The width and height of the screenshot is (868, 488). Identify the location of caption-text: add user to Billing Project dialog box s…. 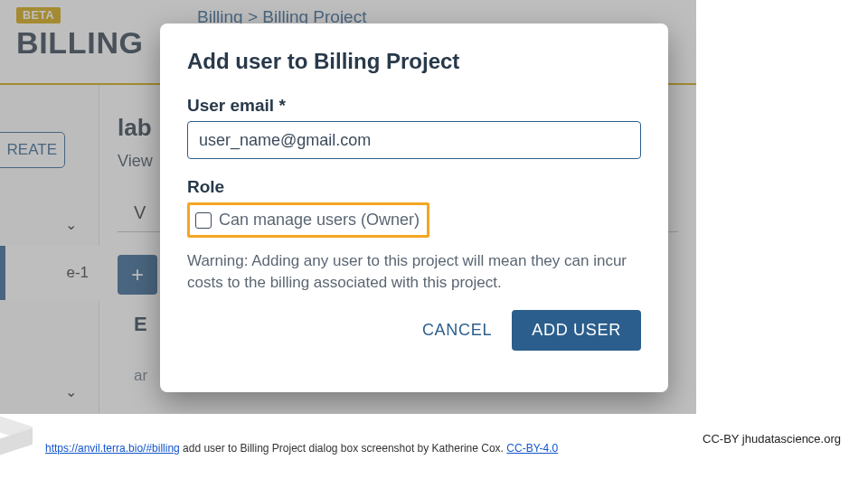
(344, 448).